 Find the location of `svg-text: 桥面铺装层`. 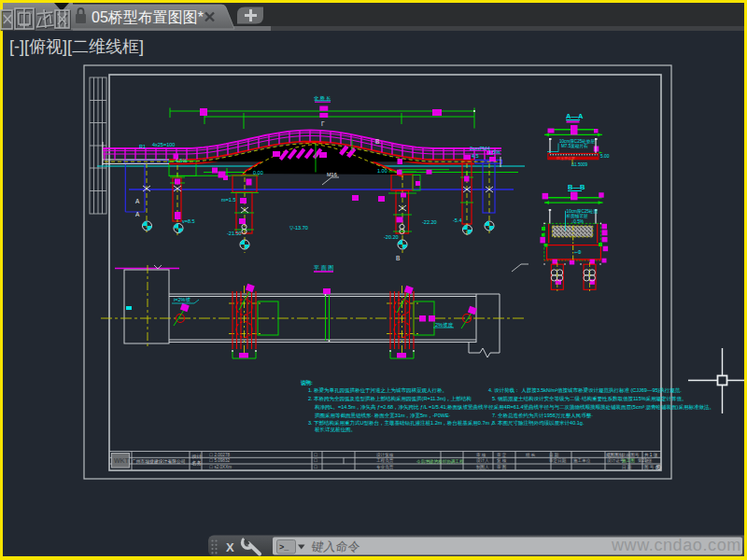

svg-text: 桥面铺装层 is located at coordinates (577, 217).